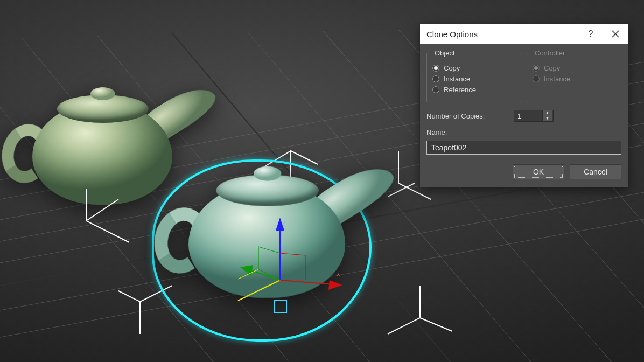 This screenshot has width=644, height=362. I want to click on object-group: Object Copy Instance Reference, so click(474, 75).